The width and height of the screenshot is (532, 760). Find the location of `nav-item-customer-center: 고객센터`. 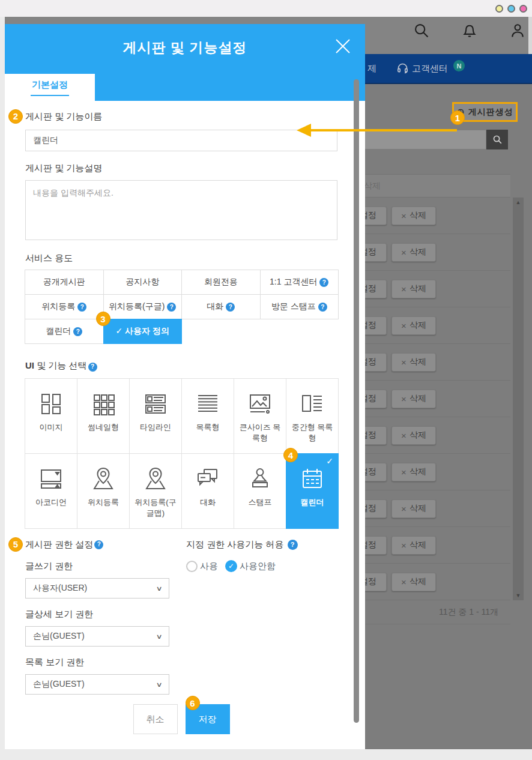

nav-item-customer-center: 고객센터 is located at coordinates (430, 68).